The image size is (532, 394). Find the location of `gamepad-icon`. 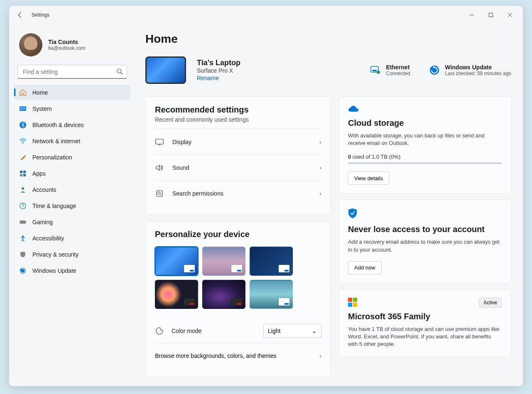

gamepad-icon is located at coordinates (23, 222).